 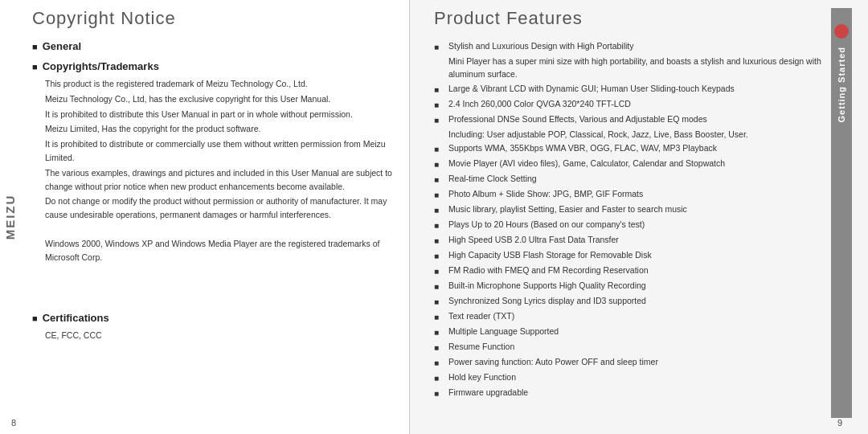 What do you see at coordinates (628, 68) in the screenshot?
I see `feature-sub-0: Mini Player has a super mini size with h…` at bounding box center [628, 68].